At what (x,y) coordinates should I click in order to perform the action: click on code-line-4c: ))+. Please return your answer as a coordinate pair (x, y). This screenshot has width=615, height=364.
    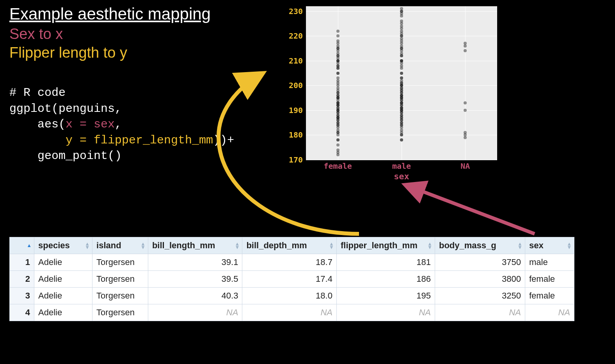
    Looking at the image, I should click on (224, 140).